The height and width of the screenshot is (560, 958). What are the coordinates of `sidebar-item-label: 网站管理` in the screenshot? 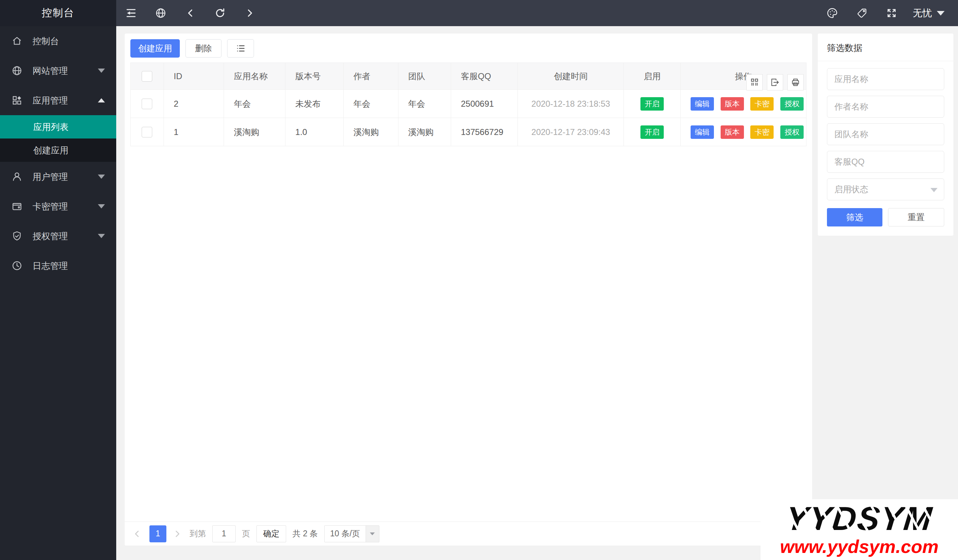 It's located at (50, 71).